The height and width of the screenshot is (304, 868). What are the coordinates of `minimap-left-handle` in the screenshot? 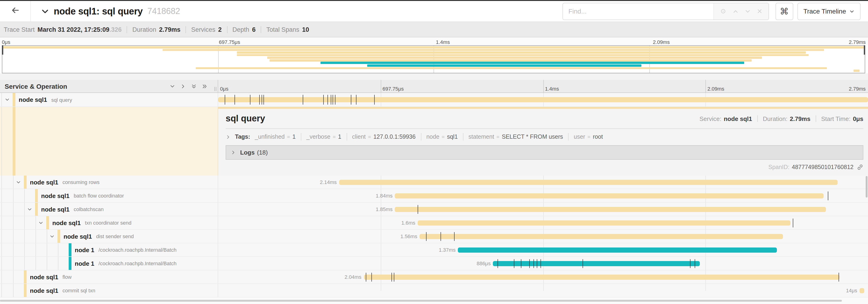 It's located at (3, 50).